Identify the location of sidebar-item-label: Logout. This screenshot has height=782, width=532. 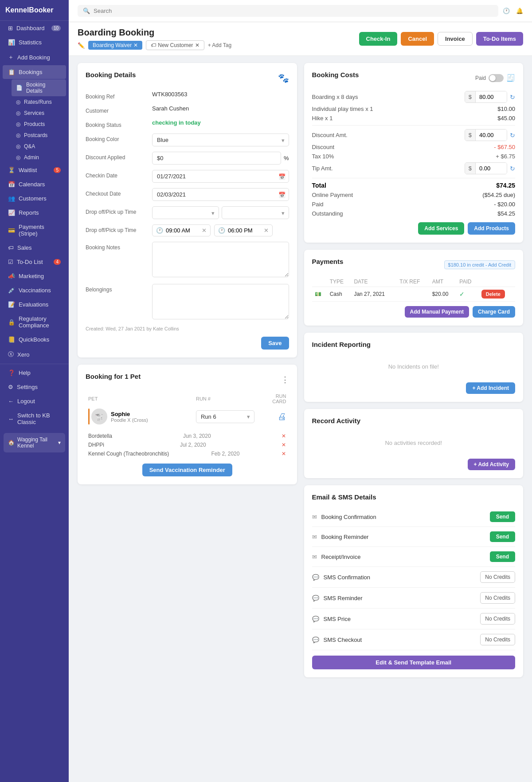
(26, 401).